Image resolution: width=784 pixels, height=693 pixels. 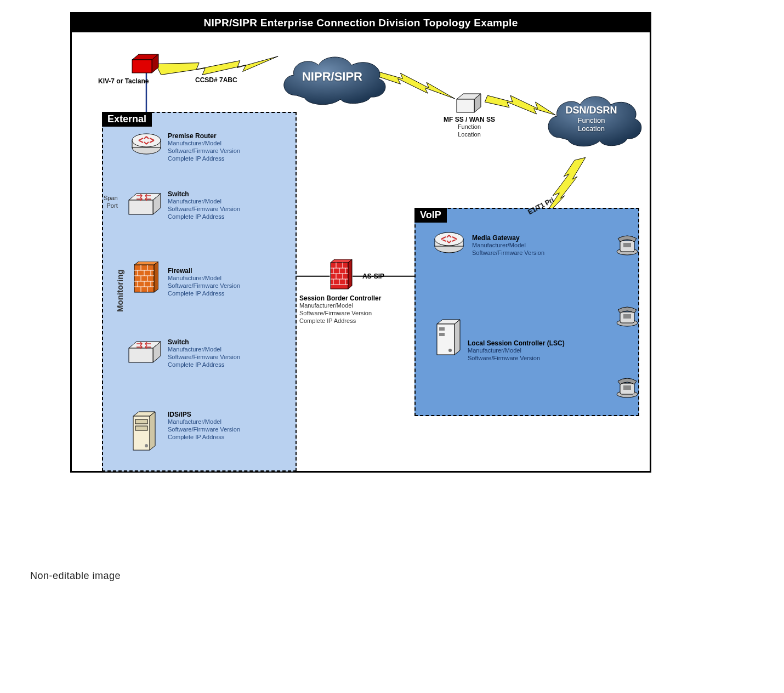 What do you see at coordinates (591, 121) in the screenshot?
I see `dsn-sub1: Function` at bounding box center [591, 121].